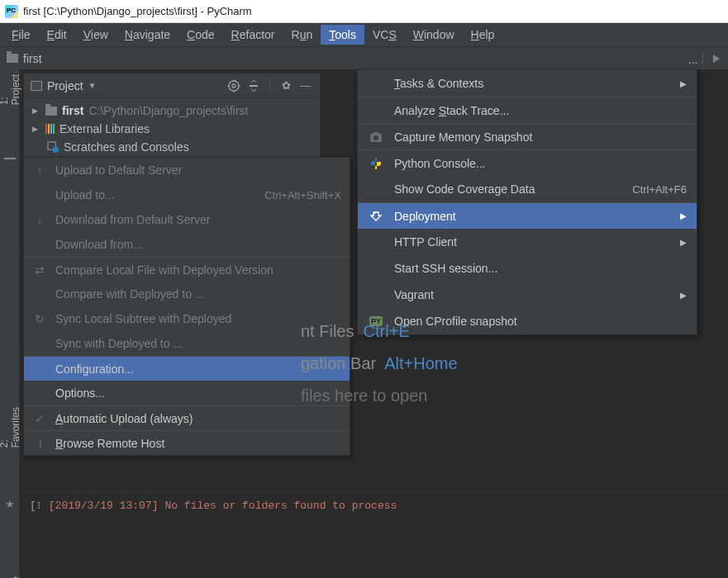  I want to click on library-icon, so click(50, 129).